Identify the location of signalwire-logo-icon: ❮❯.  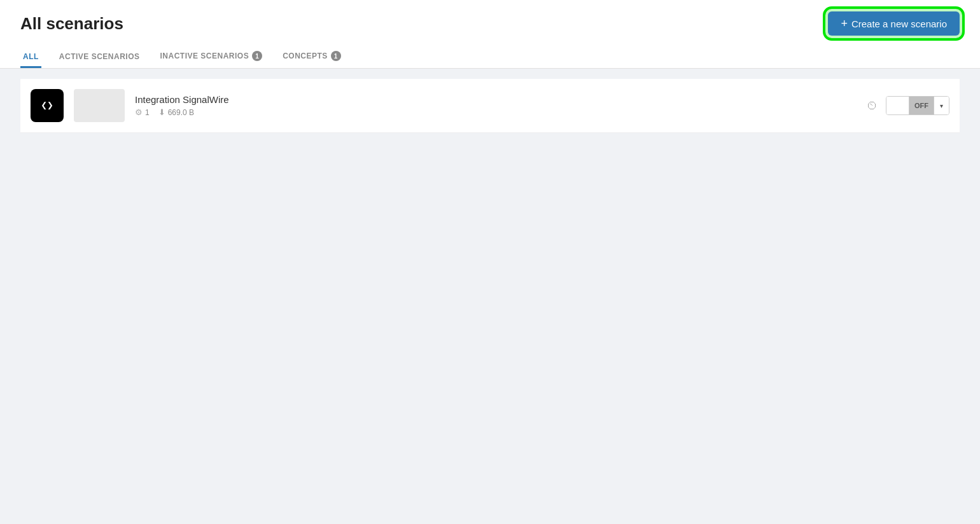
(47, 106).